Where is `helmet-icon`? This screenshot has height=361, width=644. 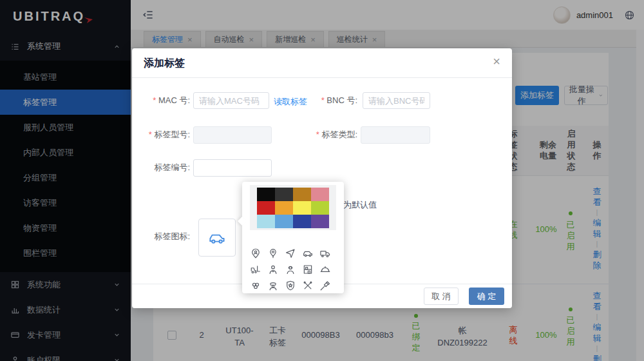 helmet-icon is located at coordinates (325, 269).